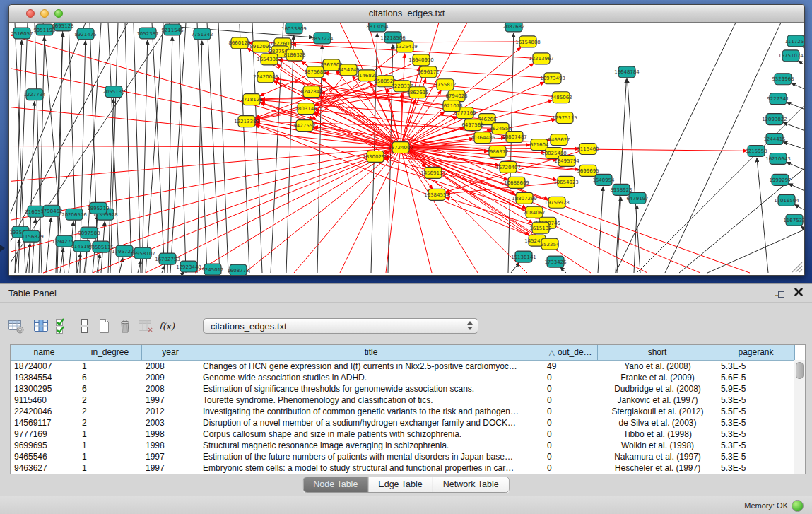  I want to click on graph-node: 9245012, so click(212, 269).